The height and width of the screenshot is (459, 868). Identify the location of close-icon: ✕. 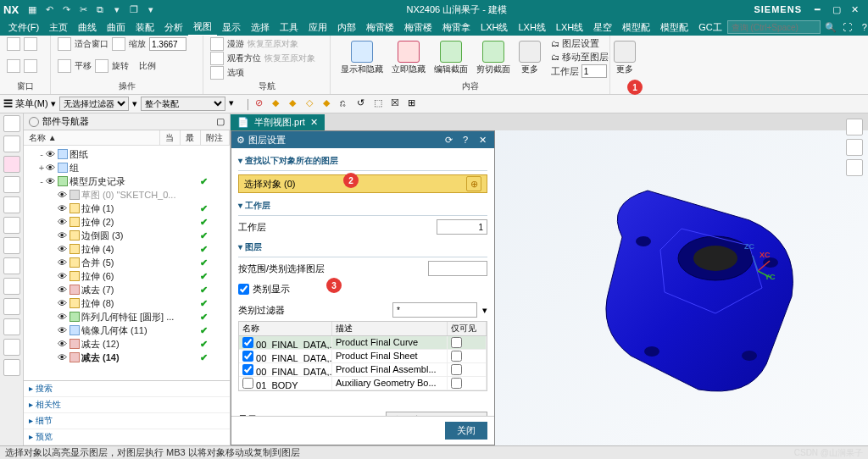
(855, 9).